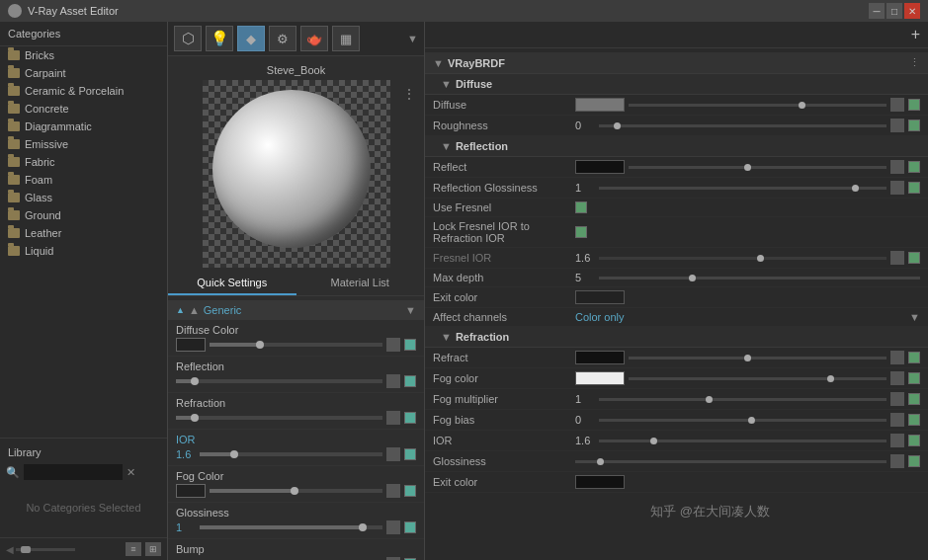  I want to click on category-item-leather: Leather, so click(83, 233).